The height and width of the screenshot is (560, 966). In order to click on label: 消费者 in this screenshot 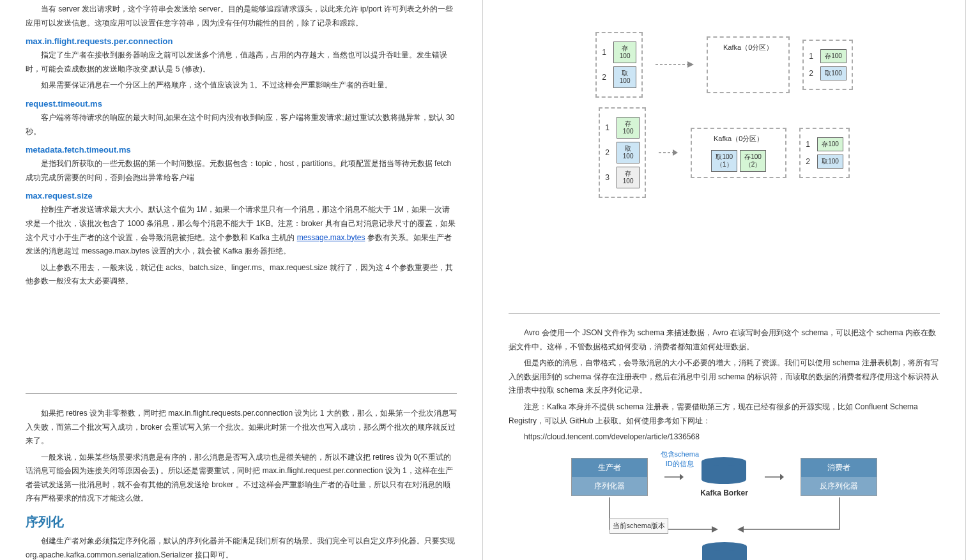, I will do `click(839, 467)`.